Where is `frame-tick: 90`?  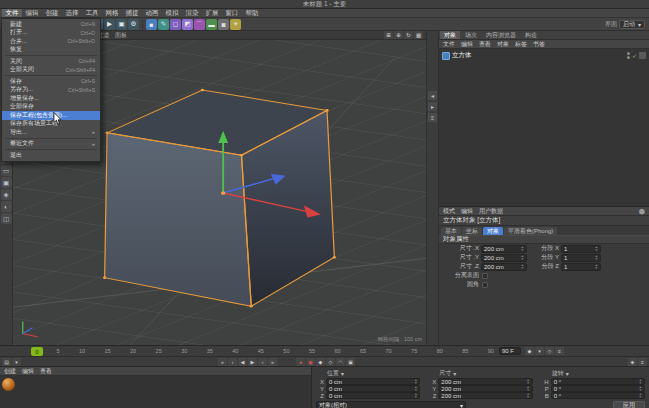
frame-tick: 90 is located at coordinates (491, 351).